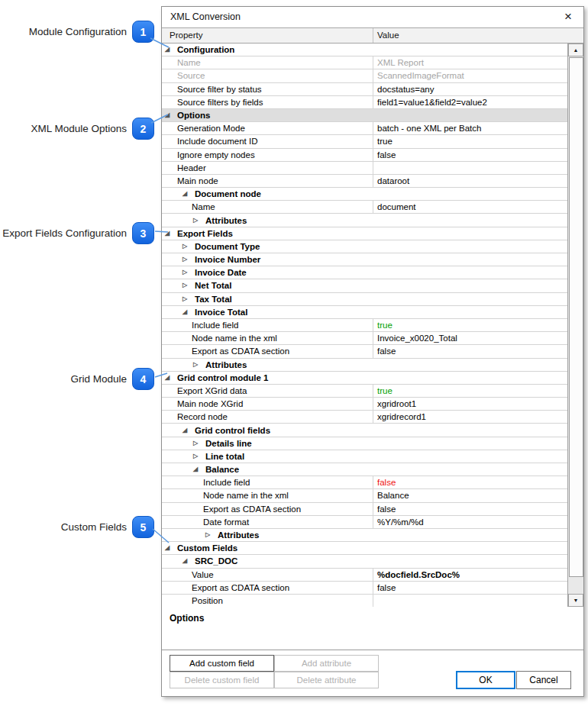 This screenshot has height=706, width=588. Describe the element at coordinates (544, 680) in the screenshot. I see `cancel-button: Cancel` at that location.